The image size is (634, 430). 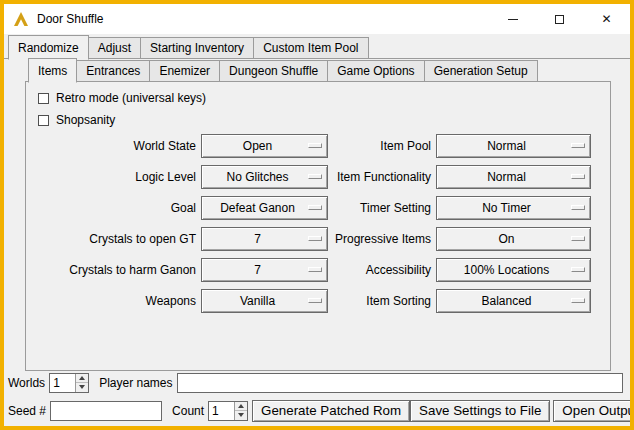 I want to click on worlds-spin-down-button, so click(x=82, y=388).